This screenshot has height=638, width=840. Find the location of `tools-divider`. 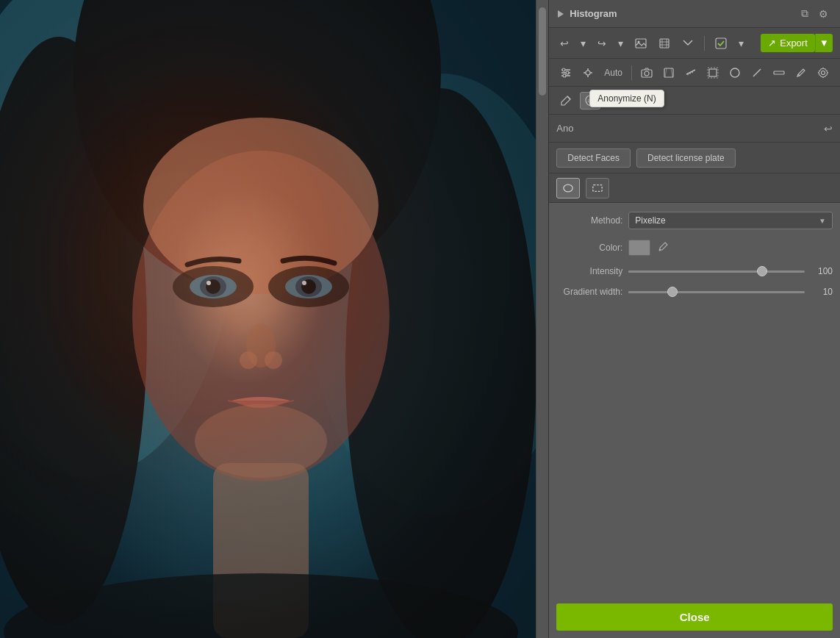

tools-divider is located at coordinates (632, 73).